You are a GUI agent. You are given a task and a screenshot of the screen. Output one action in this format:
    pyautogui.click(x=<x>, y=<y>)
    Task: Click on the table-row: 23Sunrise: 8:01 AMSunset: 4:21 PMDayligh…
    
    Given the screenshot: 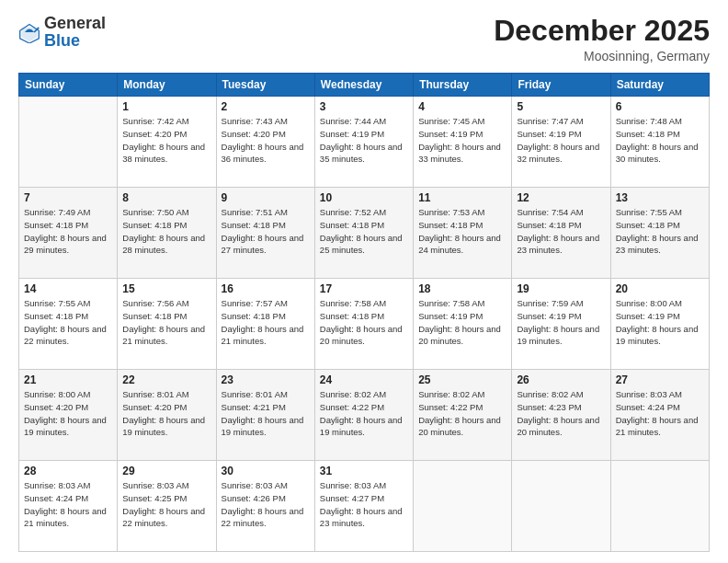 What is the action you would take?
    pyautogui.click(x=265, y=416)
    